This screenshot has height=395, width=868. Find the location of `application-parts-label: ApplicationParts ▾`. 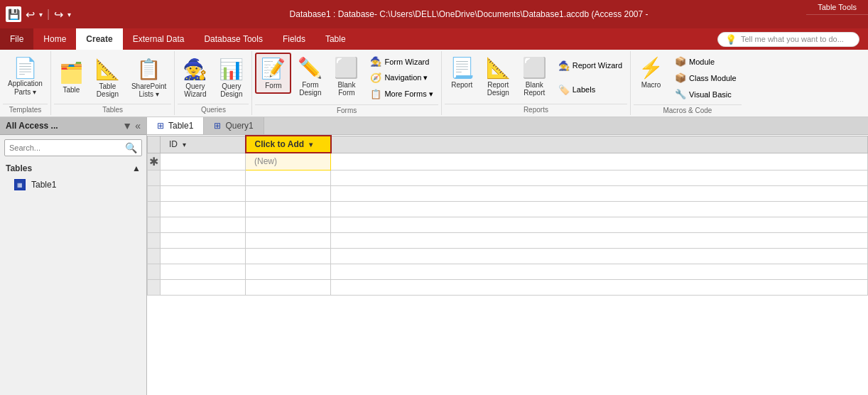

application-parts-label: ApplicationParts ▾ is located at coordinates (26, 88).